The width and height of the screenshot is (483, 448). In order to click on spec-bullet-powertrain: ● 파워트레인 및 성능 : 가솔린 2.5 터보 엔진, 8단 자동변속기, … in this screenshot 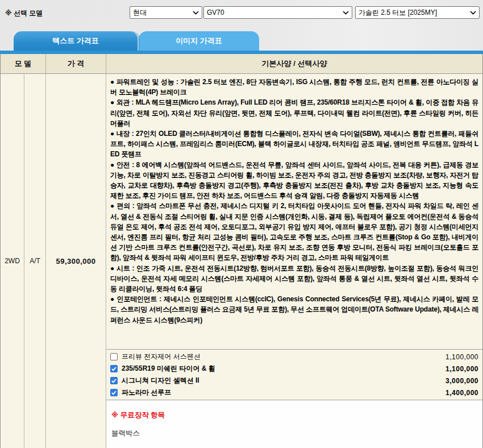, I will do `click(294, 87)`.